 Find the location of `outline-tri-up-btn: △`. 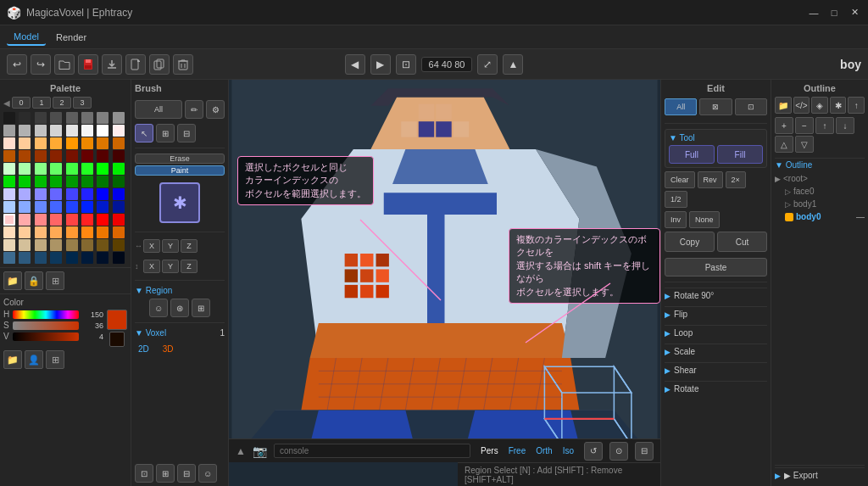

outline-tri-up-btn: △ is located at coordinates (784, 144).